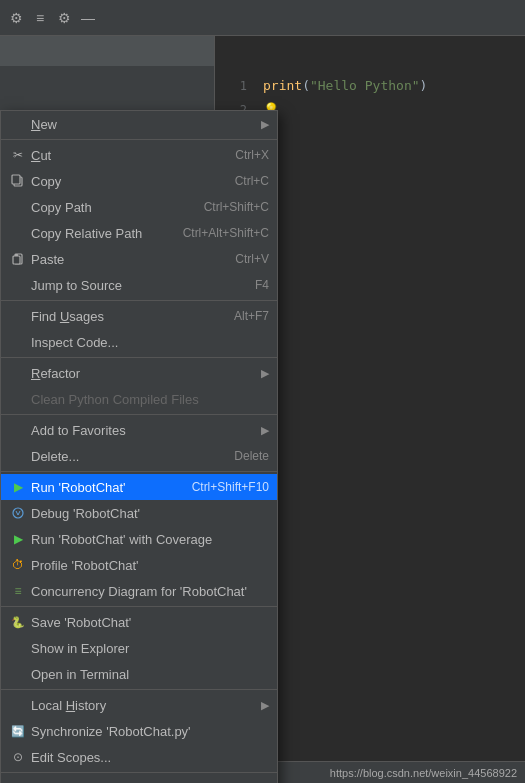 This screenshot has height=783, width=525. What do you see at coordinates (236, 207) in the screenshot?
I see `shortcut-copy-path: Ctrl+Shift+C` at bounding box center [236, 207].